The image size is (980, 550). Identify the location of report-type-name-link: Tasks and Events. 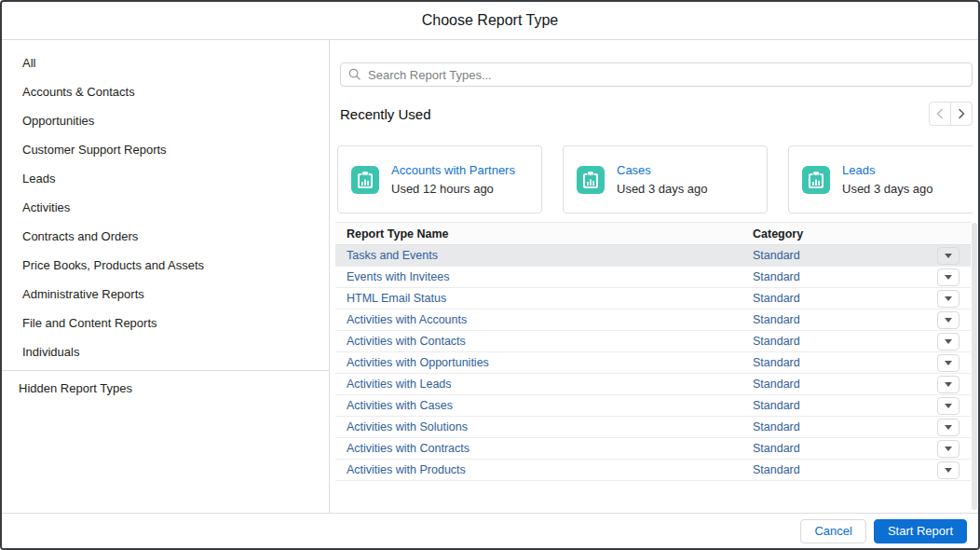
(544, 255).